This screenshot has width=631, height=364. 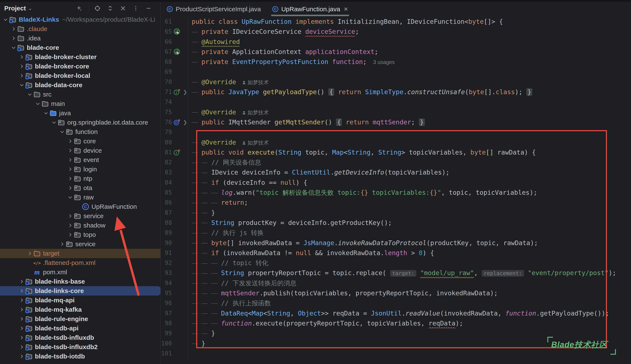 I want to click on code-line-61: 61public class UpRawFunction implements …, so click(x=396, y=22).